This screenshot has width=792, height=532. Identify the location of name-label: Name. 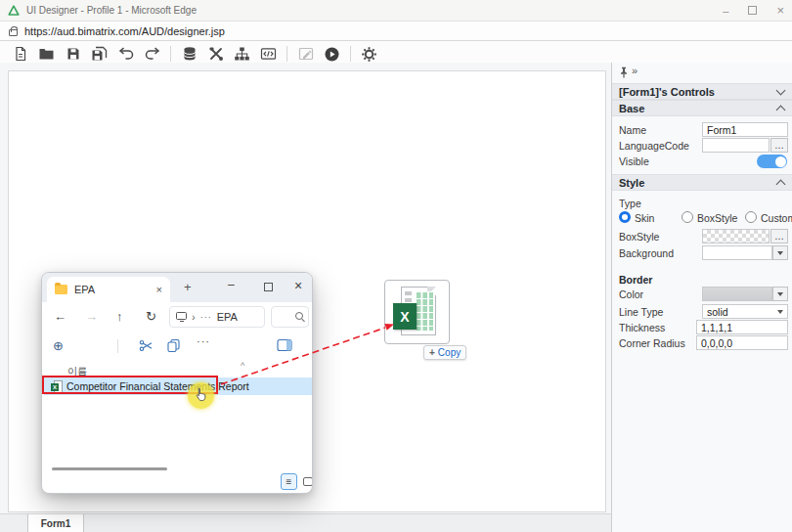
(633, 130).